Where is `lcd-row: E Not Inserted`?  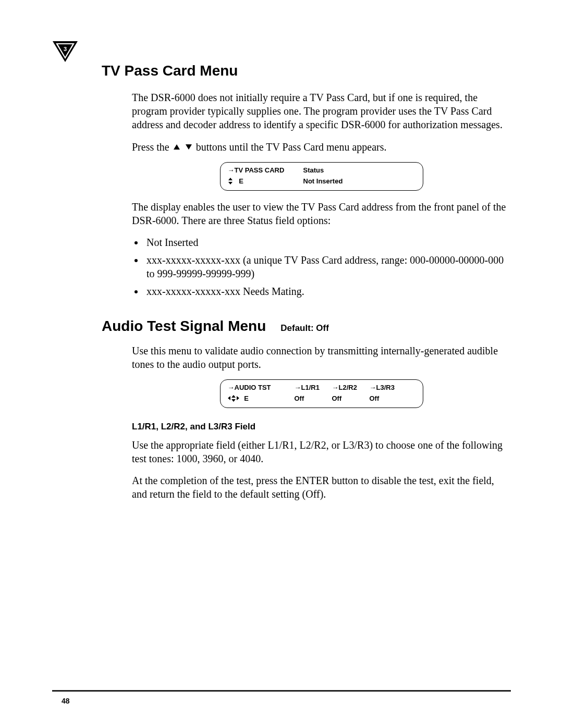 lcd-row: E Not Inserted is located at coordinates (322, 181).